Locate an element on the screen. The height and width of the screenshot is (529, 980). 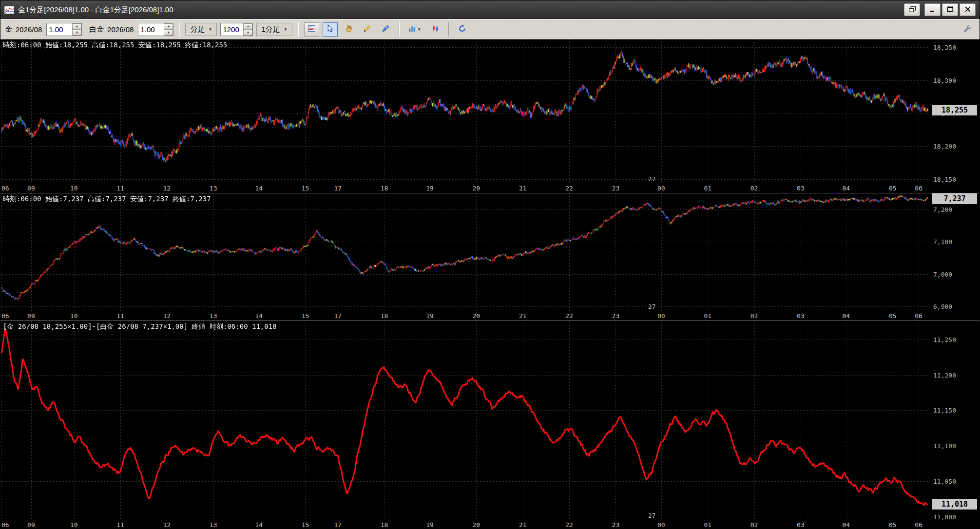
y-axis-label: 11,000 is located at coordinates (944, 516).